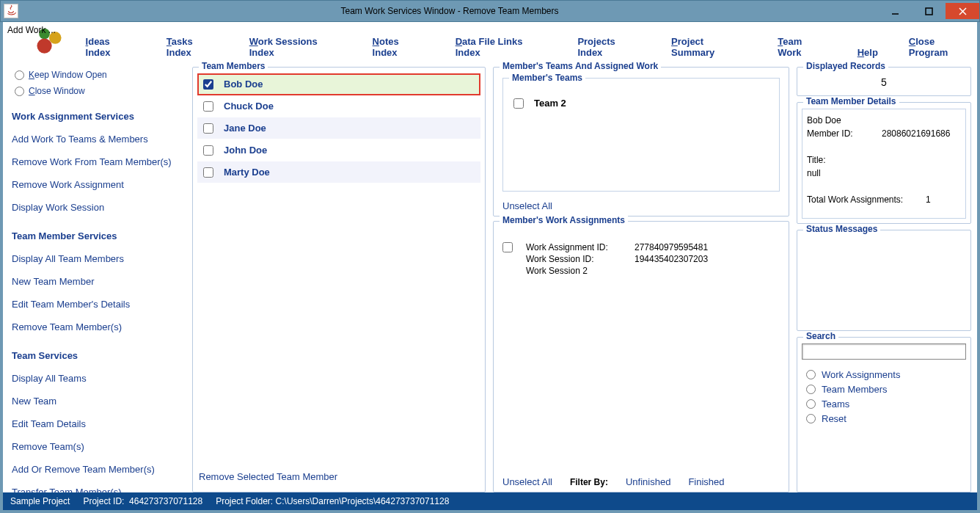 This screenshot has height=513, width=980. What do you see at coordinates (884, 352) in the screenshot?
I see `search-input` at bounding box center [884, 352].